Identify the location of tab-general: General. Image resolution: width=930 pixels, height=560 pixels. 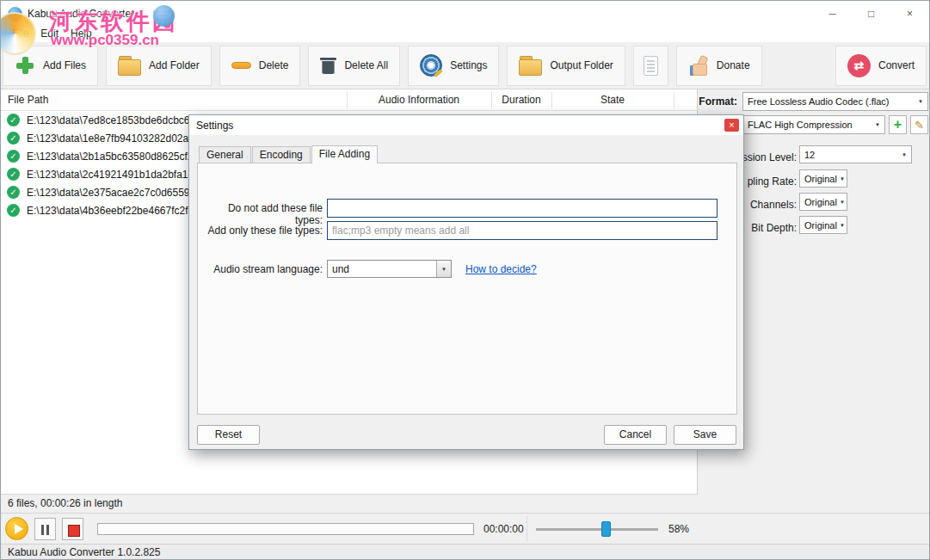
(225, 155).